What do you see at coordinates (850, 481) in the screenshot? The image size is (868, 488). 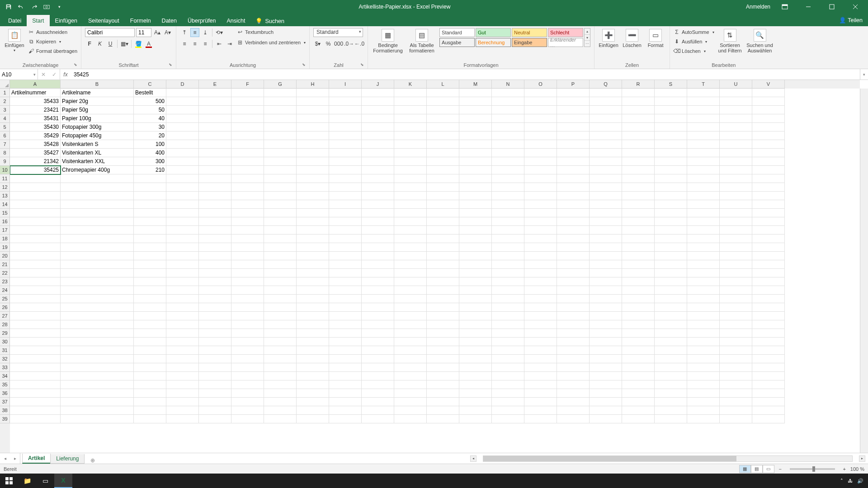 I see `tray-network-icon: 🖧` at bounding box center [850, 481].